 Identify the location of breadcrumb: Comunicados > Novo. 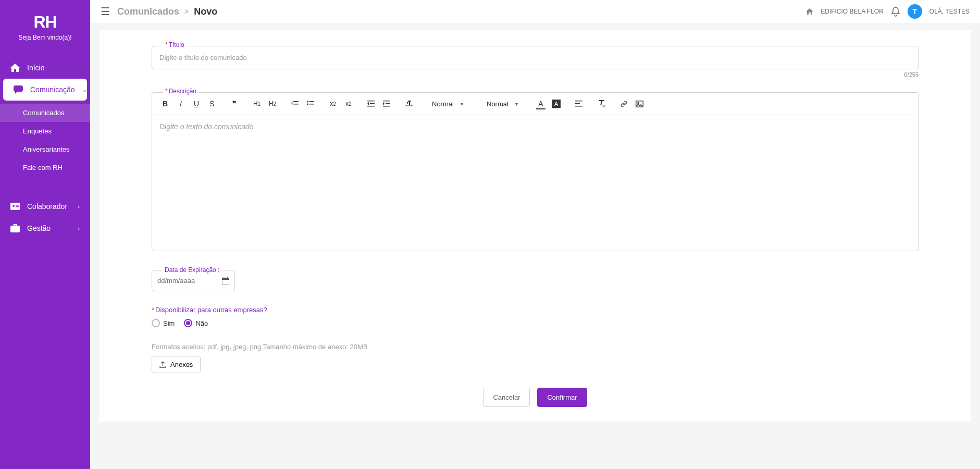
(167, 11).